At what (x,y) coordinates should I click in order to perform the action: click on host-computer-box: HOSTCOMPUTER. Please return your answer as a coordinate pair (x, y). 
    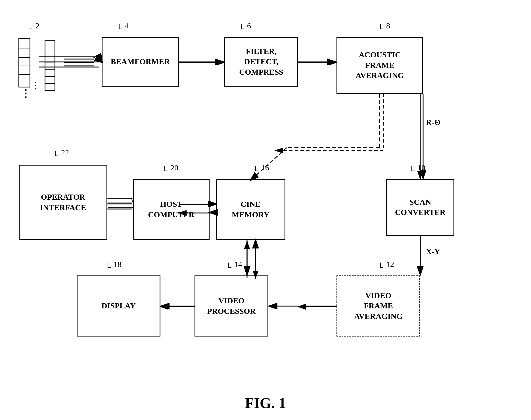
    Looking at the image, I should click on (171, 210).